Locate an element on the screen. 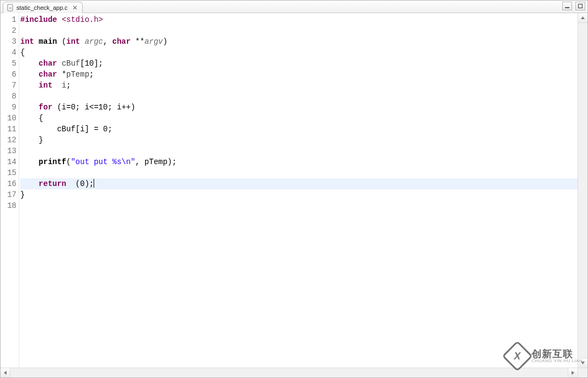 Image resolution: width=588 pixels, height=378 pixels. line-number: 3 is located at coordinates (9, 42).